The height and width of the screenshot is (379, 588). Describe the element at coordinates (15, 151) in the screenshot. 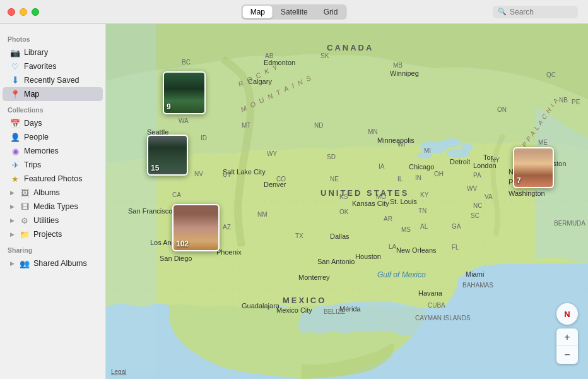

I see `memories-icon: ◉` at that location.